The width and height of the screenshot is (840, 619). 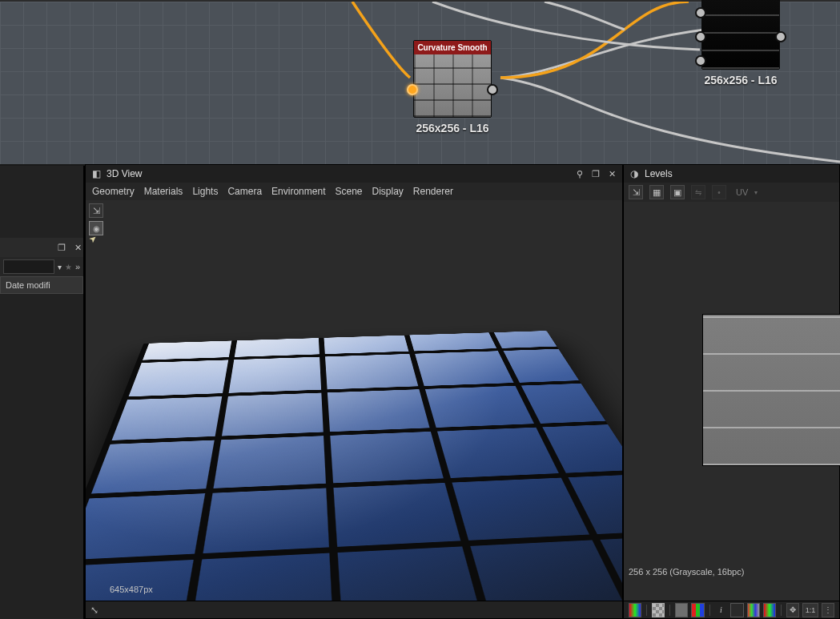 I want to click on panel-title-text: Levels, so click(x=658, y=174).